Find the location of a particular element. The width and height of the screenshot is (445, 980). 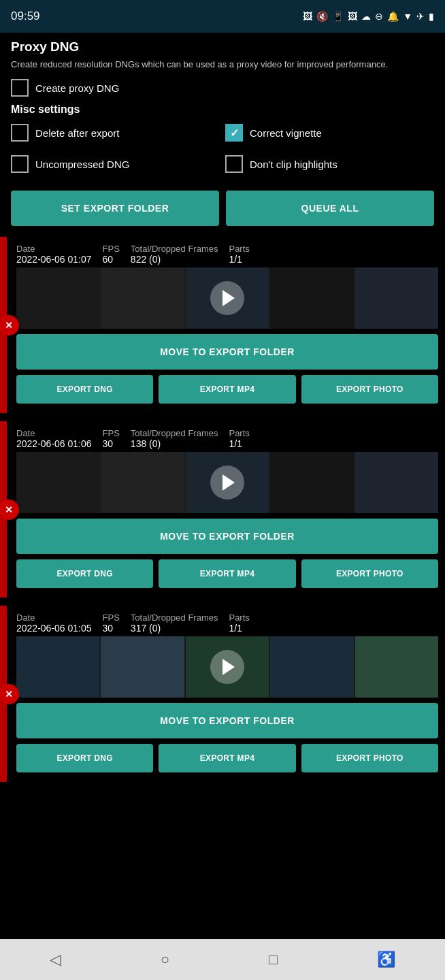

clip-frames-2: 317 (0) is located at coordinates (174, 628).